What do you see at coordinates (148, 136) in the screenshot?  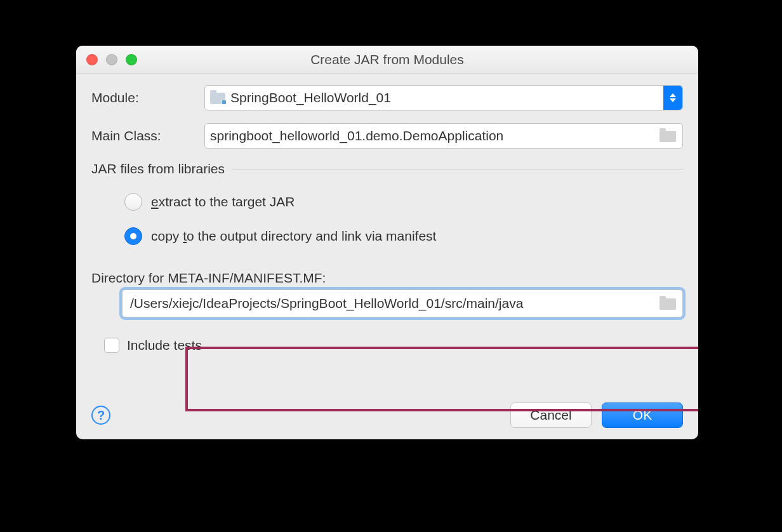 I see `main-class-label: Main Class:` at bounding box center [148, 136].